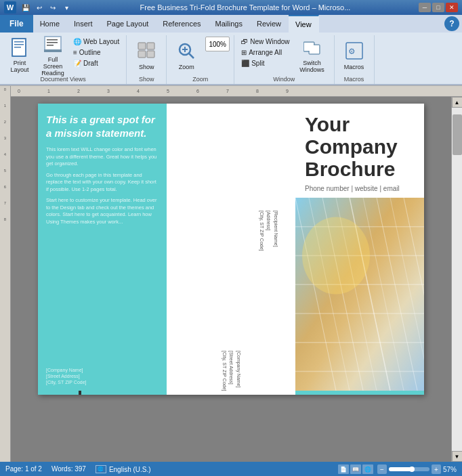 This screenshot has width=462, height=476. Describe the element at coordinates (231, 59) in the screenshot. I see `ribbon-content: PrintLayout Full ScreenReading 🌐 Web Lay…` at that location.